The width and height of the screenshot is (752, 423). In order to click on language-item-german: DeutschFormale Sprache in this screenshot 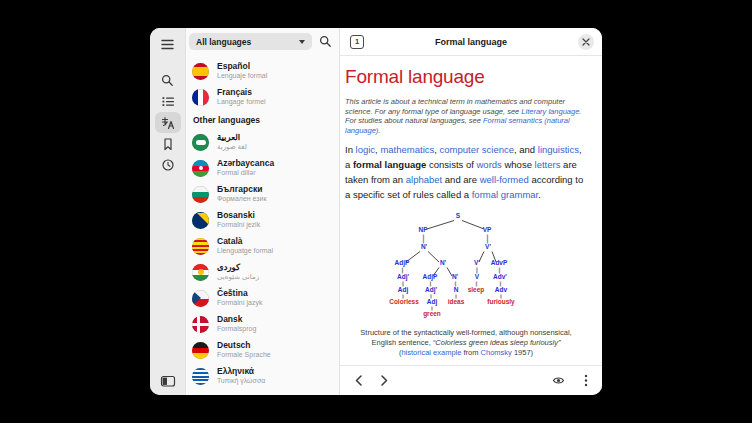, I will do `click(266, 350)`.